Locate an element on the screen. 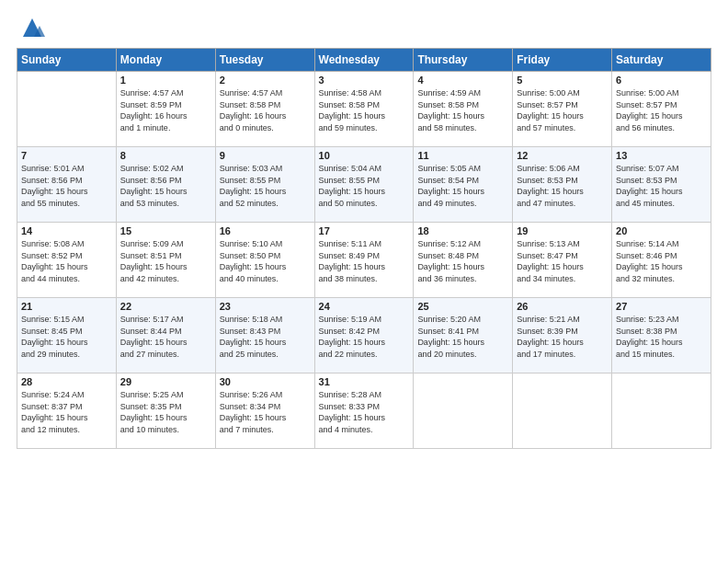  day-info: Sunrise: 5:08 AMSunset: 8:52 PMDaylight:… is located at coordinates (66, 261).